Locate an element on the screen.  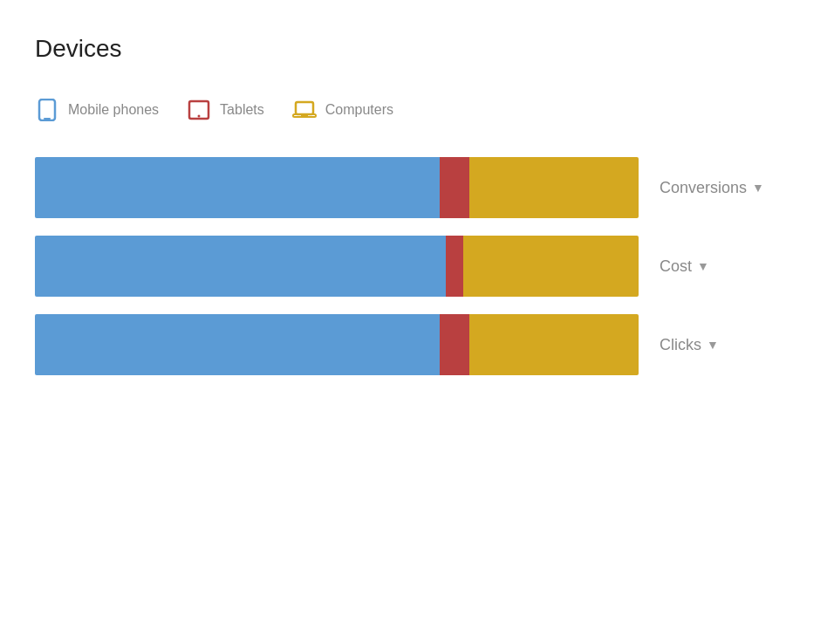
cost-label: Cost is located at coordinates (675, 267).